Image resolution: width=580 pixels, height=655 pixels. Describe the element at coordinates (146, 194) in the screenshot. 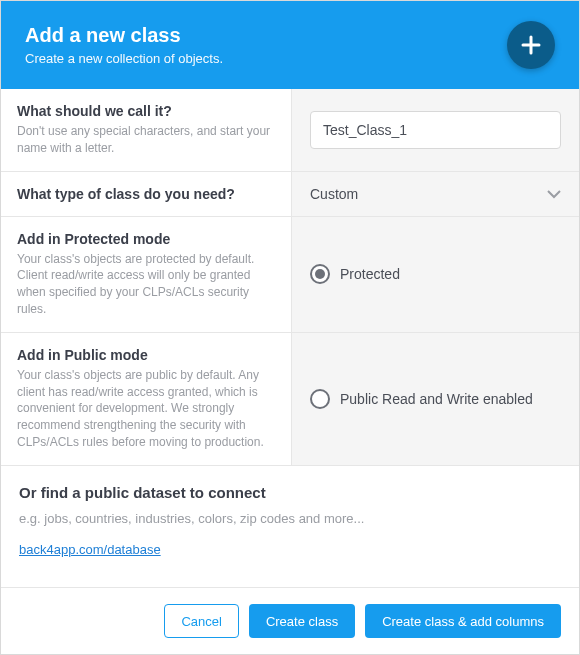

I see `type-question-block: What type of class do you need?` at that location.